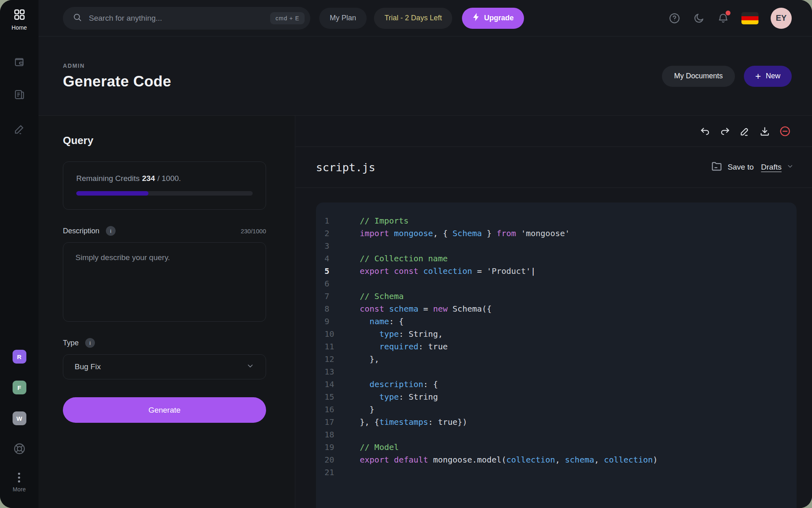 The width and height of the screenshot is (812, 508). What do you see at coordinates (148, 179) in the screenshot?
I see `credits-value: 234` at bounding box center [148, 179].